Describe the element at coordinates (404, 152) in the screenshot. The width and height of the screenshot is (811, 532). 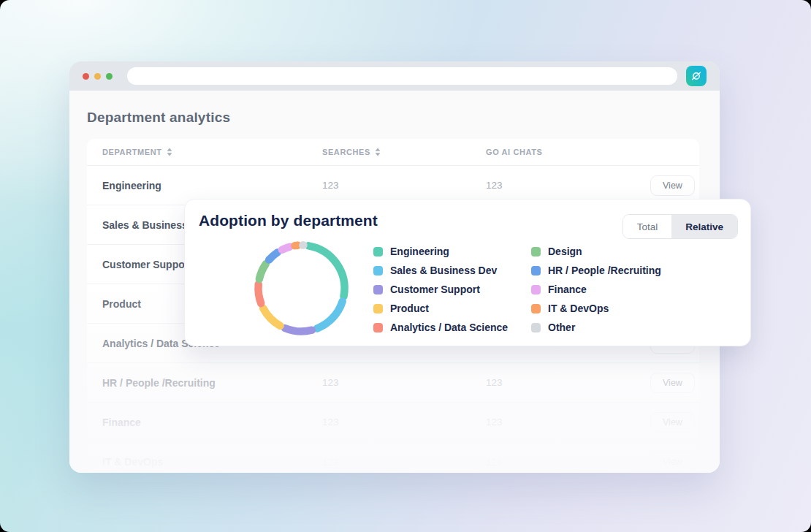
I see `column-header: SEARCHES` at that location.